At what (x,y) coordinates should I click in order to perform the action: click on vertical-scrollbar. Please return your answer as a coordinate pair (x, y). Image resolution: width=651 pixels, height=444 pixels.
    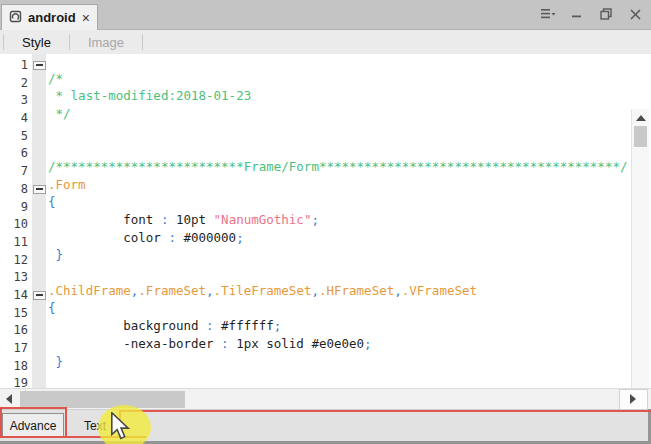
    Looking at the image, I should click on (640, 248).